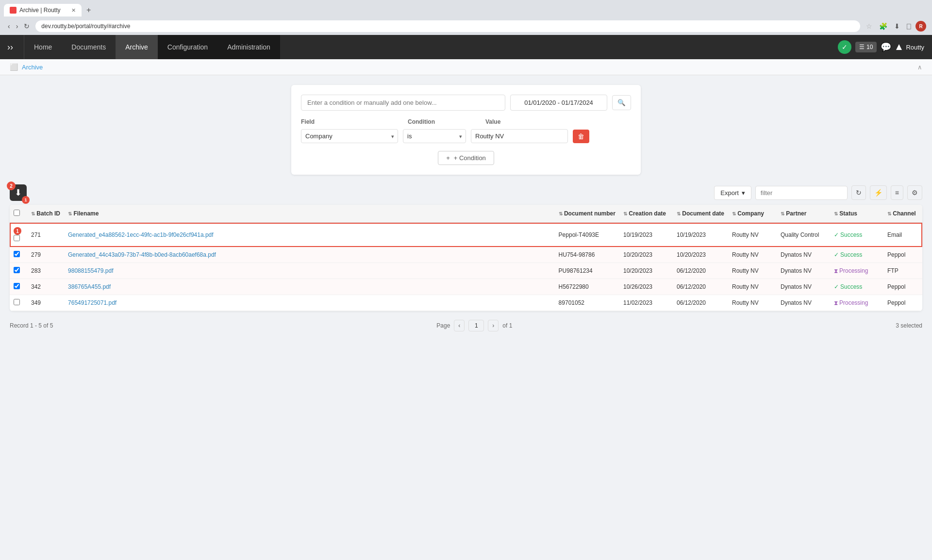  What do you see at coordinates (43, 47) in the screenshot?
I see `nav-home: Home` at bounding box center [43, 47].